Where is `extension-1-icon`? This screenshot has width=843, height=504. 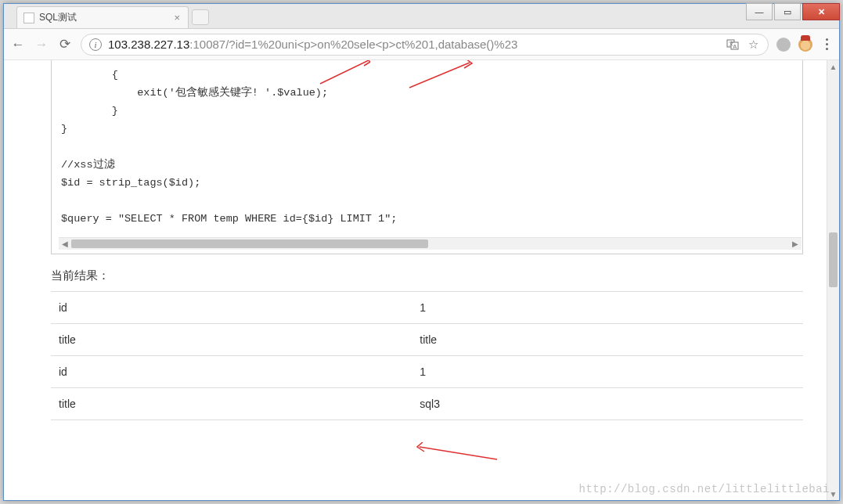
extension-1-icon is located at coordinates (784, 45).